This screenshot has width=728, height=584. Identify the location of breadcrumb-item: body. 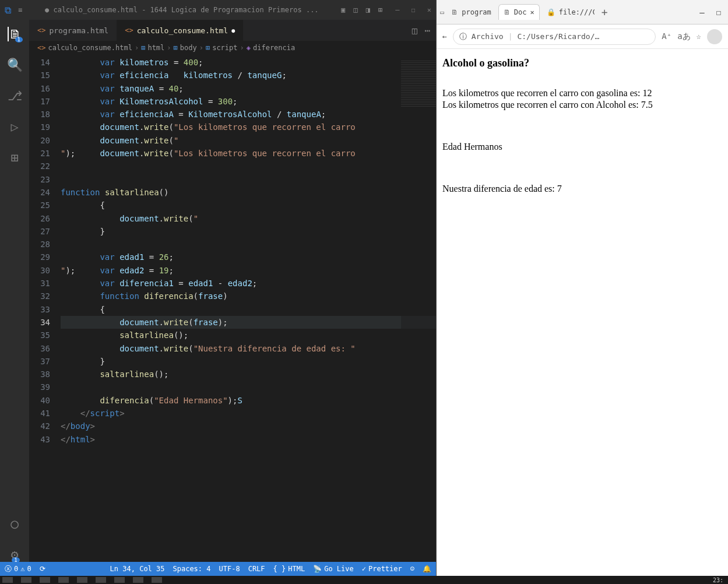
(189, 48).